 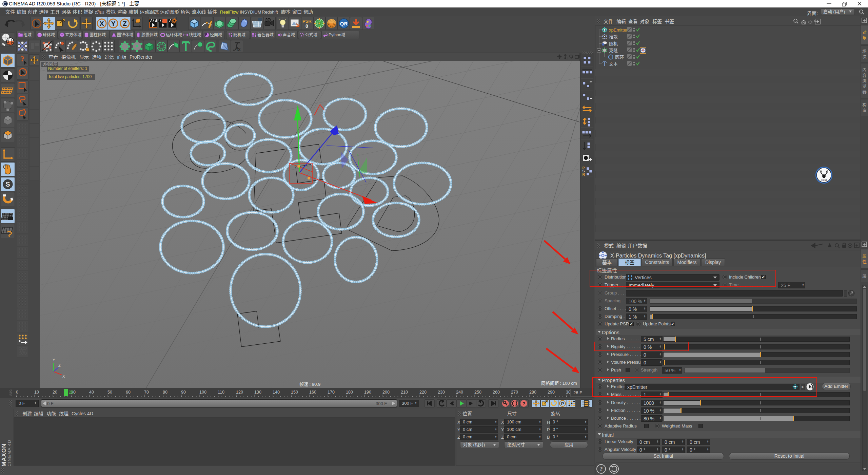 What do you see at coordinates (331, 392) in the screenshot?
I see `svg-text: 170` at bounding box center [331, 392].